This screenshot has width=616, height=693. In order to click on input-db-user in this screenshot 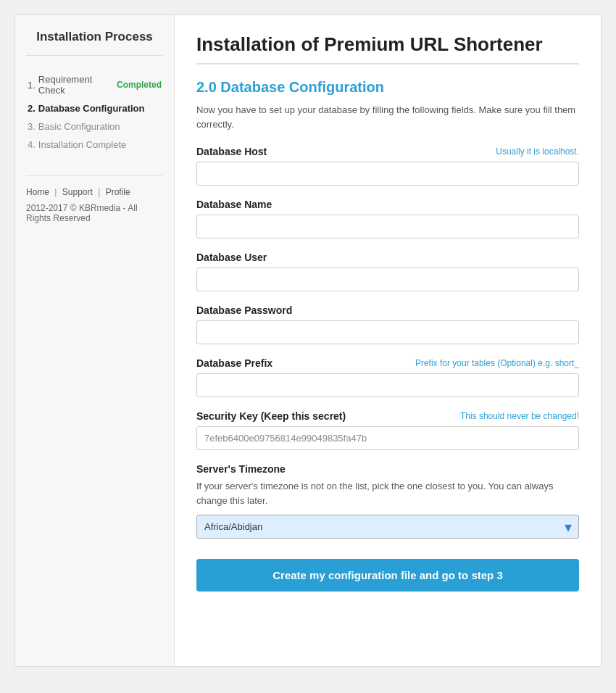, I will do `click(388, 280)`.